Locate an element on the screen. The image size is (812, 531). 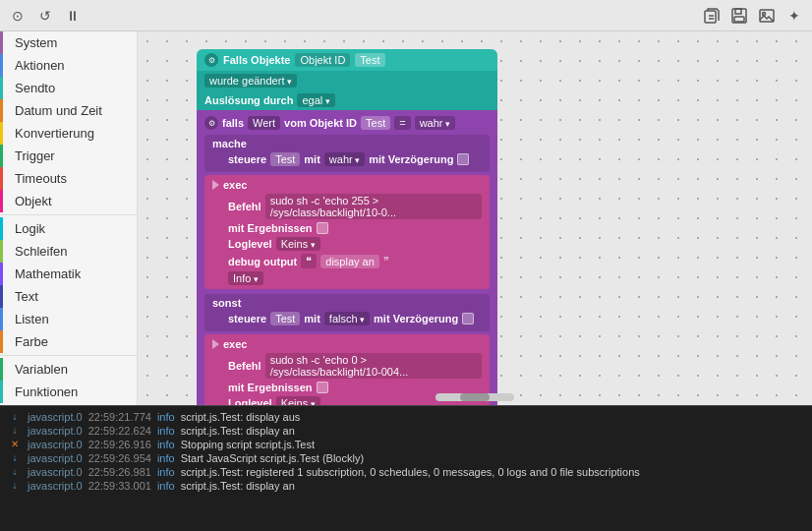
sonst-mit2-label: mit Verzögerung is located at coordinates (416, 319).